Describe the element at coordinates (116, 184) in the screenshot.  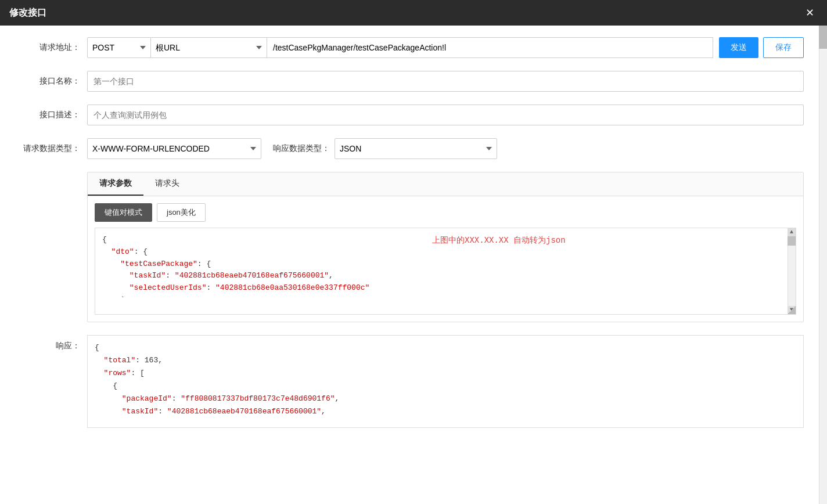
I see `tab-request-params: 请求参数` at that location.